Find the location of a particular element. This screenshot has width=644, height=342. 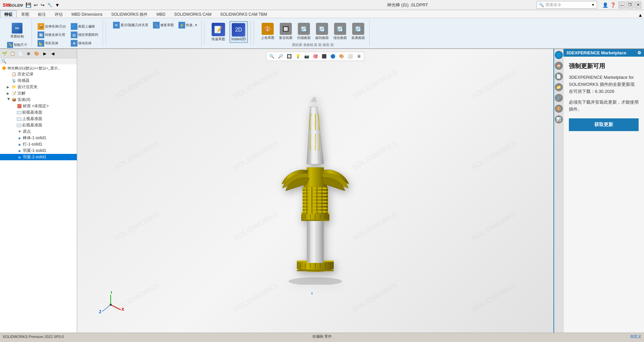

tree-item-root: 🔶 神光棒(白)(默认)<<默认>_显示... is located at coordinates (38, 68).